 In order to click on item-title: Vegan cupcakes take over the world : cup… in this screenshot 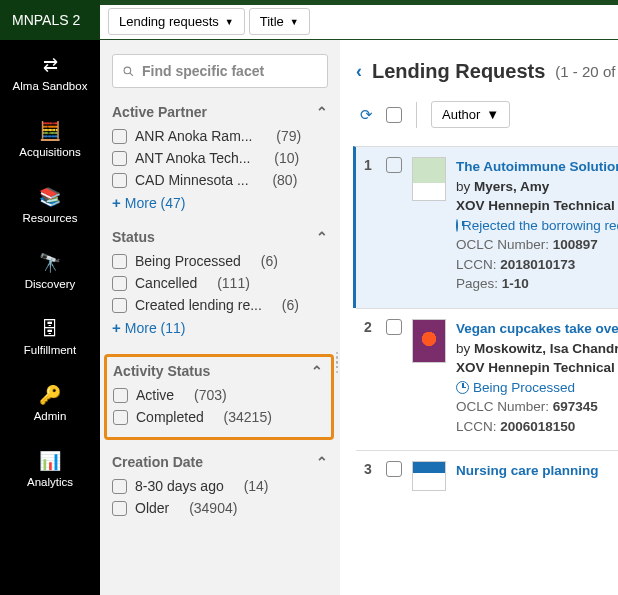, I will do `click(537, 329)`.